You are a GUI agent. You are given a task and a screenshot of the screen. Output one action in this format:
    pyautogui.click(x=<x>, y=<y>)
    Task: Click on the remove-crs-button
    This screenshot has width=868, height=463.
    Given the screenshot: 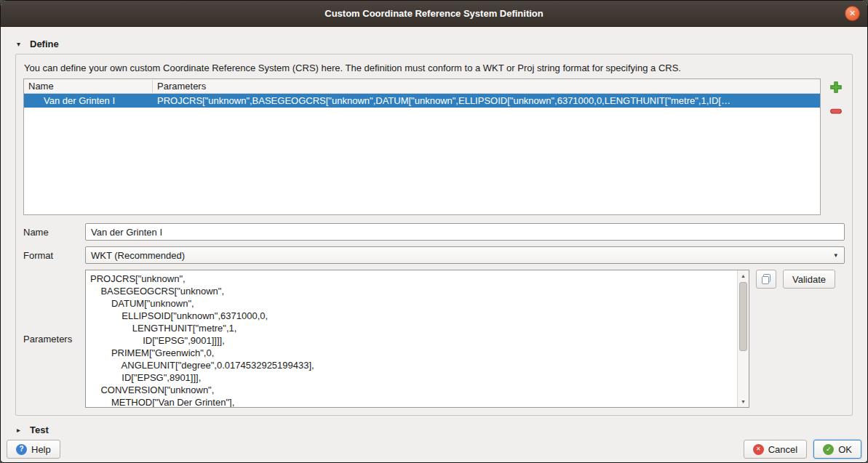 What is the action you would take?
    pyautogui.click(x=836, y=111)
    